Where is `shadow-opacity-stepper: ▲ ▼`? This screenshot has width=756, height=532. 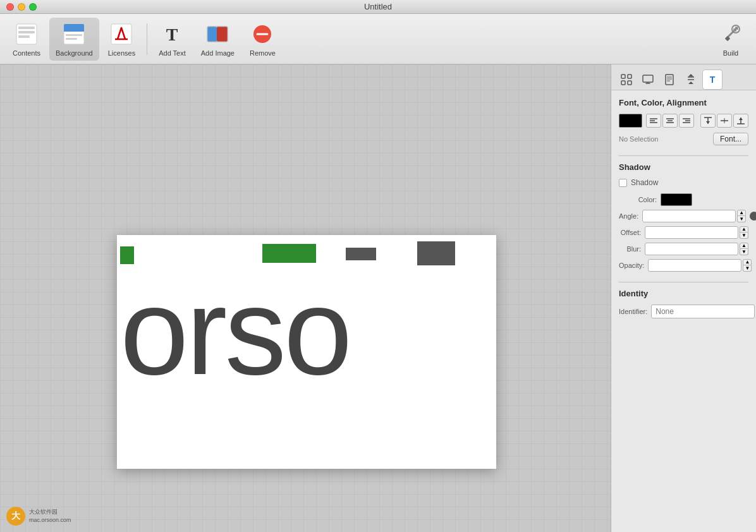
shadow-opacity-stepper: ▲ ▼ is located at coordinates (747, 265).